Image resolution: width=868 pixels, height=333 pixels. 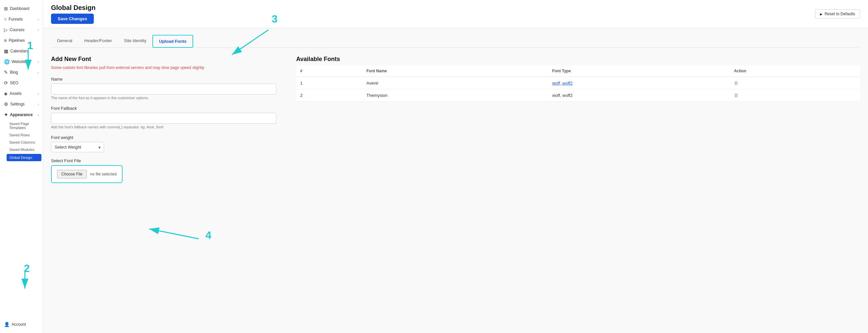 What do you see at coordinates (24, 126) in the screenshot?
I see `sidebar-item-saved-page-templates: Saved Page Templates` at bounding box center [24, 126].